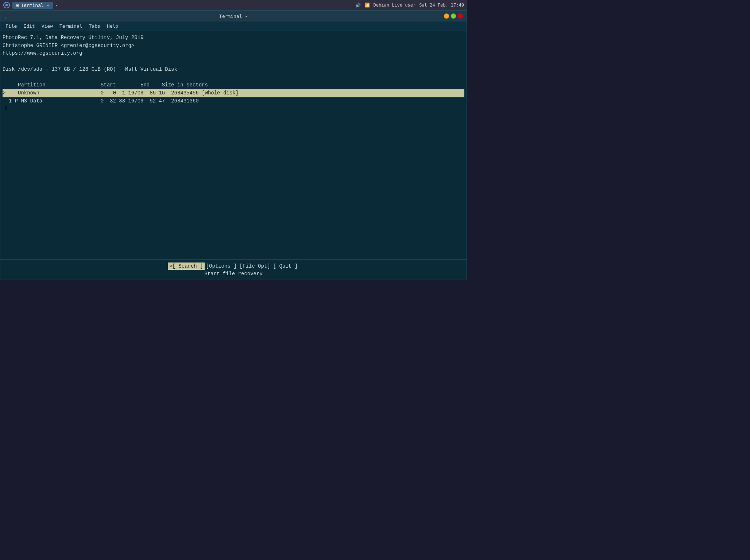  I want to click on app-icon: ▣, so click(18, 5).